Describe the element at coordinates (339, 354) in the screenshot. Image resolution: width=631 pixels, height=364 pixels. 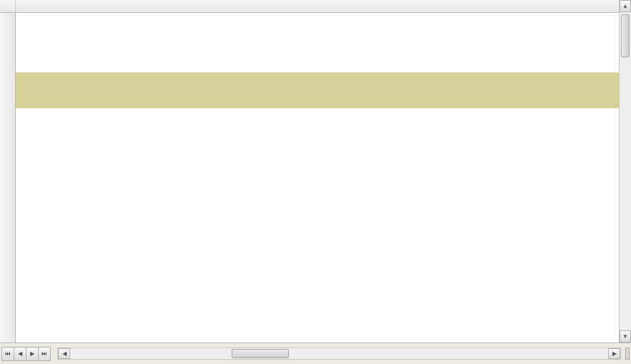
I see `h-scroll-track` at that location.